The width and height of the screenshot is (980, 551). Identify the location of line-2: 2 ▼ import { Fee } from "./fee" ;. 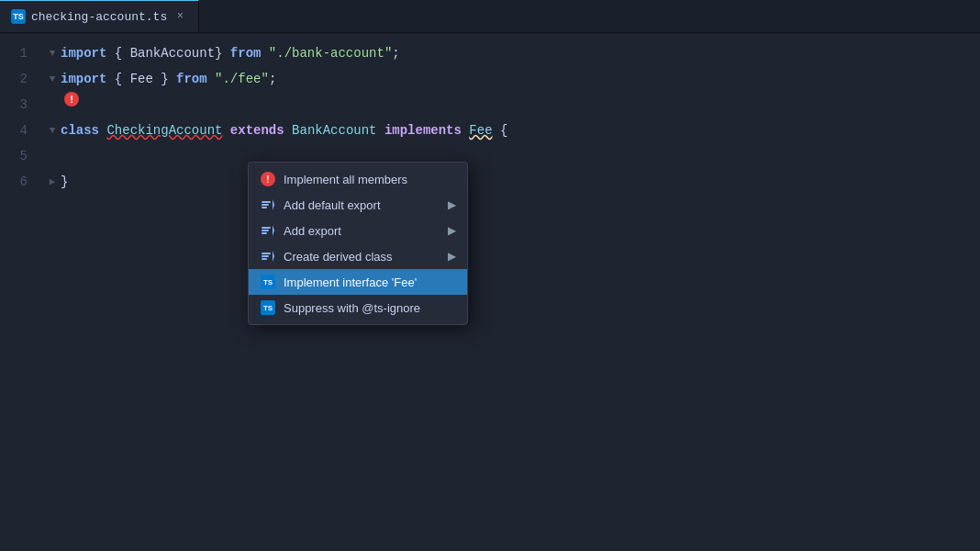
(490, 79).